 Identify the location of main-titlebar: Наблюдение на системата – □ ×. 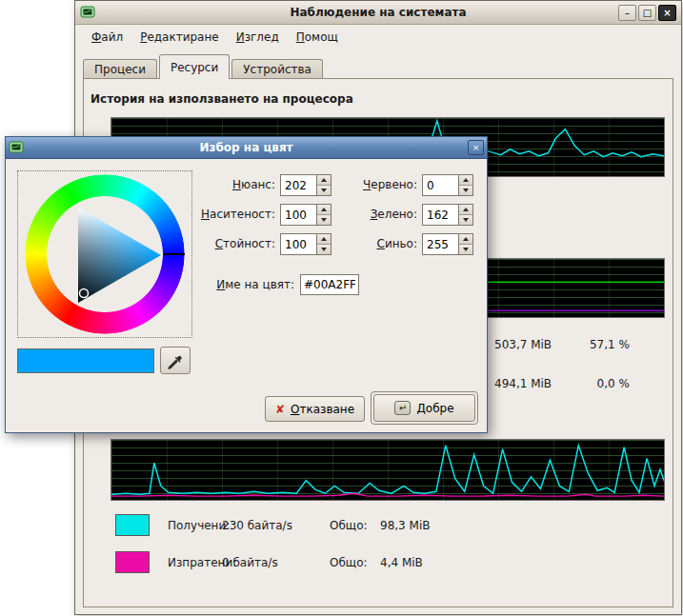
(378, 13).